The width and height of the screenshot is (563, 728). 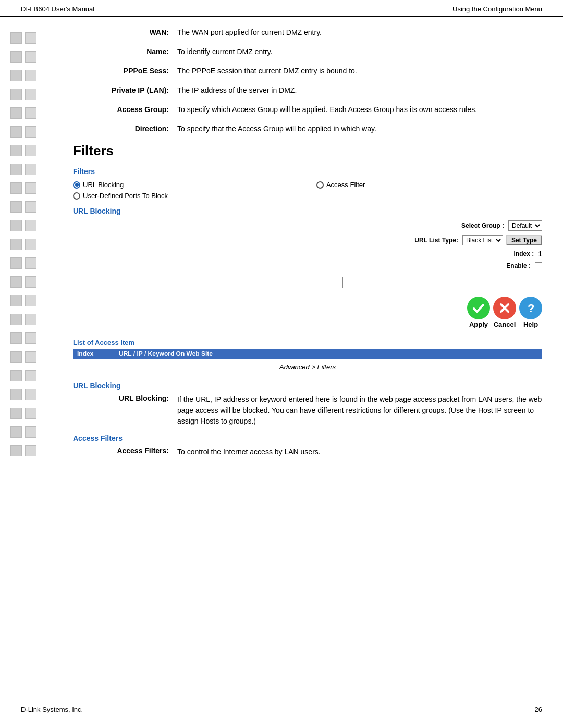 I want to click on access-list-table: Index URL / IP / Keyword On Web Site, so click(x=308, y=354).